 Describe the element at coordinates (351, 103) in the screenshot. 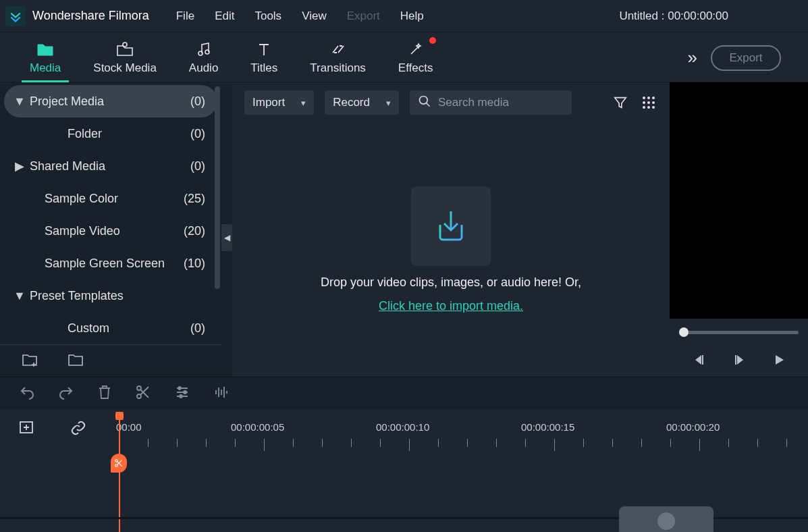

I see `record-label: Record` at that location.